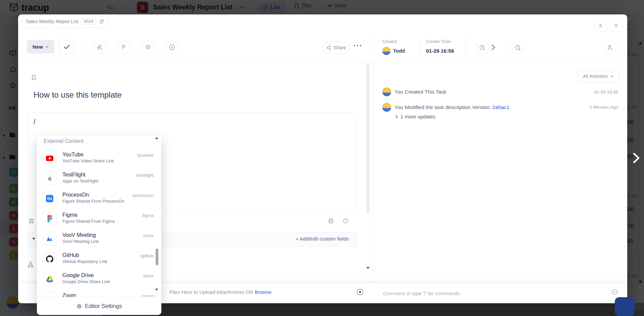 This screenshot has width=644, height=316. I want to click on tab-add-view: View, so click(337, 6).